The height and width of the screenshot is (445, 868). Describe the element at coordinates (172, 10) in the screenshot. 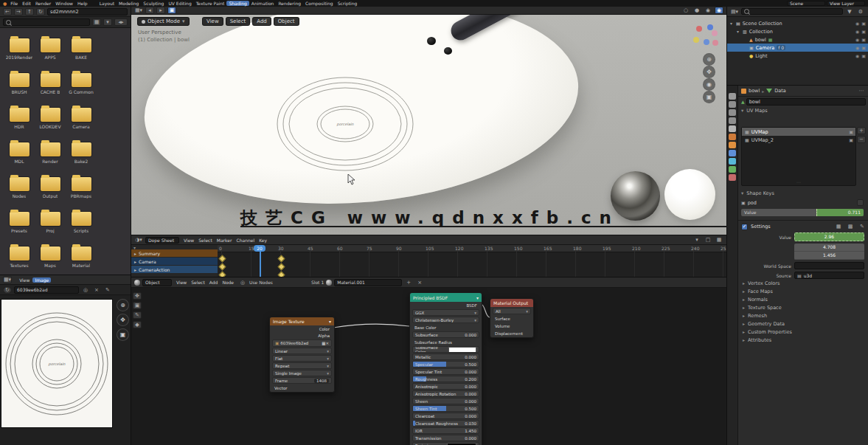

I see `active-tool-icon: ▣` at that location.